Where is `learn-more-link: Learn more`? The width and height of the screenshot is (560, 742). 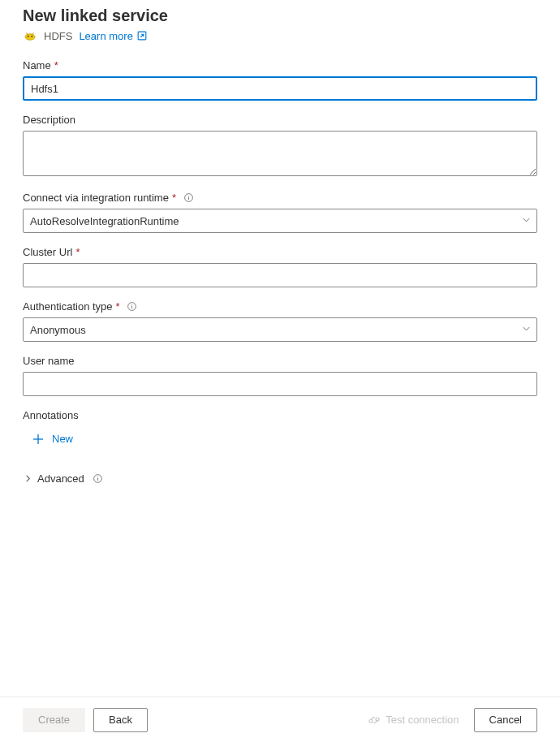
learn-more-link: Learn more is located at coordinates (113, 36).